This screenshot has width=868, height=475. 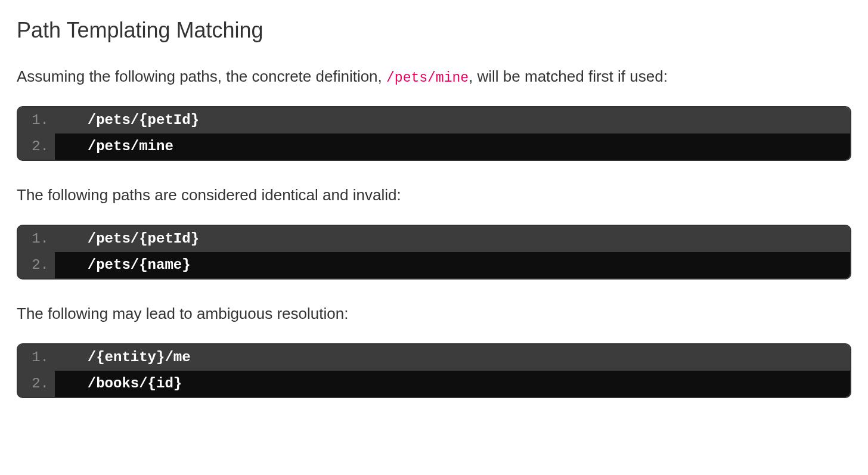 What do you see at coordinates (202, 76) in the screenshot?
I see `paragraph-1-text-before: Assuming the following paths, the concre…` at bounding box center [202, 76].